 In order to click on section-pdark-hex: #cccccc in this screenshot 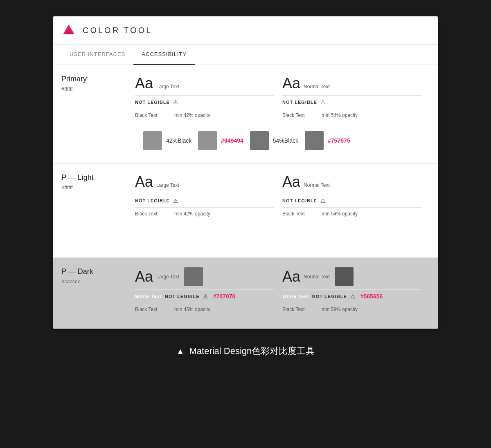, I will do `click(98, 281)`.